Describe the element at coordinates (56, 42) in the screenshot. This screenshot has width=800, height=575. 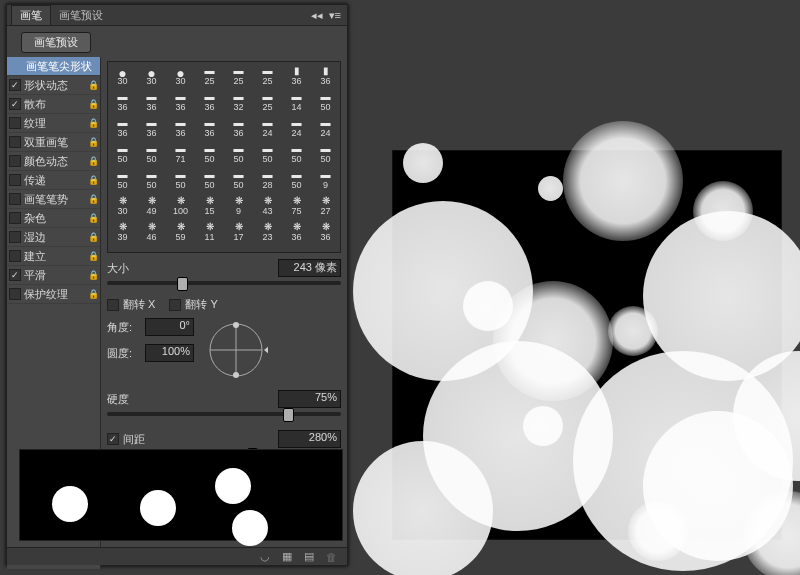
I see `brush-presets-button: 画笔预设` at that location.